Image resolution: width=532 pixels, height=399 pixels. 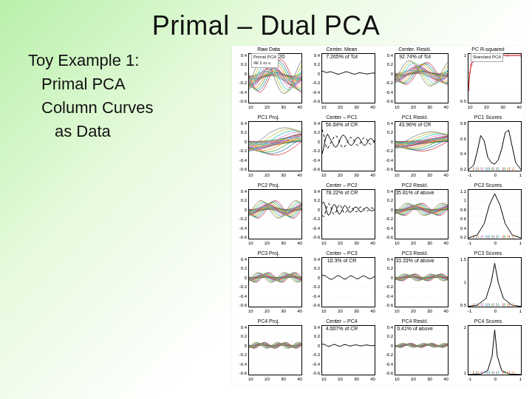 What do you see at coordinates (415, 352) in the screenshot?
I see `chart-cell: PC4 Resid.0.41% of above0.40.20-0.2-0.4-…` at bounding box center [415, 352].